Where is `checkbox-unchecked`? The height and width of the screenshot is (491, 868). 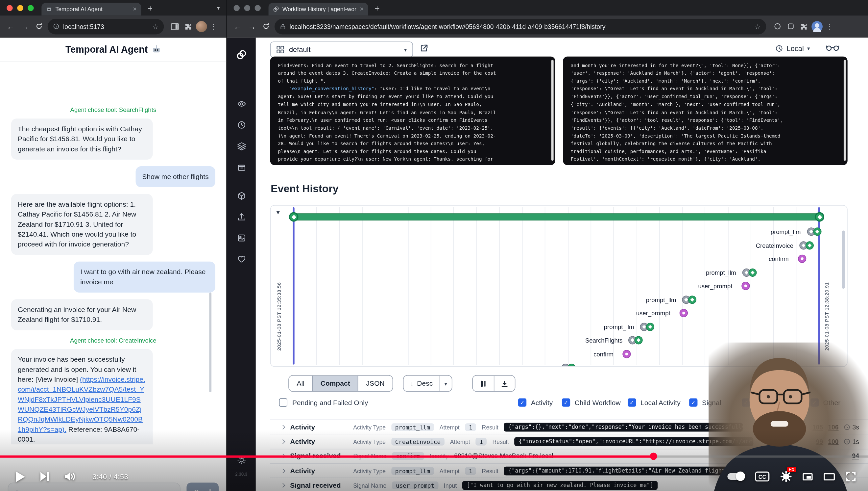 checkbox-unchecked is located at coordinates (283, 403).